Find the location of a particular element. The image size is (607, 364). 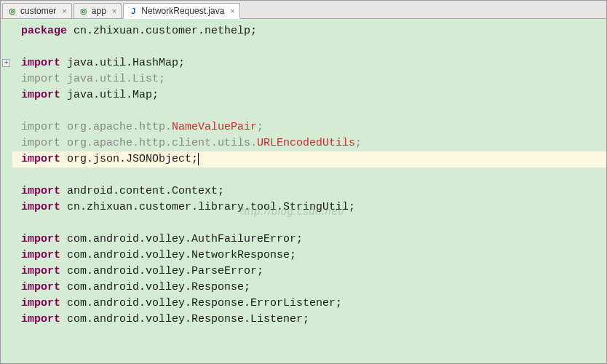

code-line: import java.util.Map; is located at coordinates (314, 95).